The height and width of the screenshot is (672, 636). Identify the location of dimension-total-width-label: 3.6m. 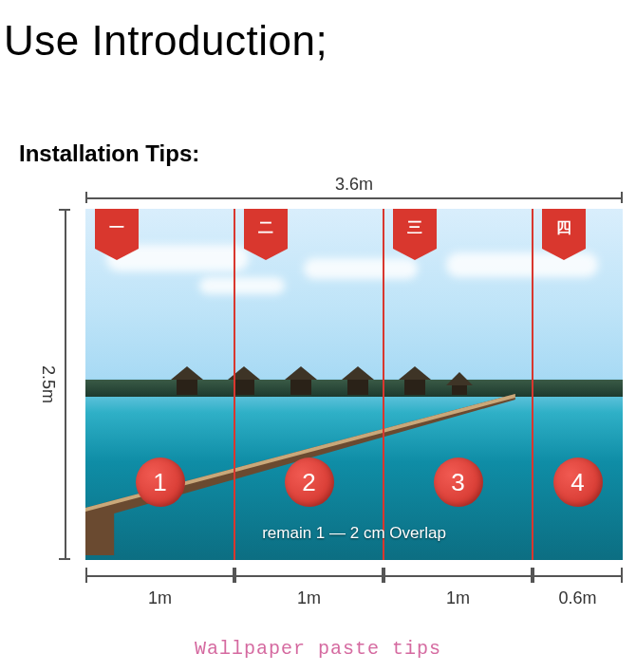
(354, 184).